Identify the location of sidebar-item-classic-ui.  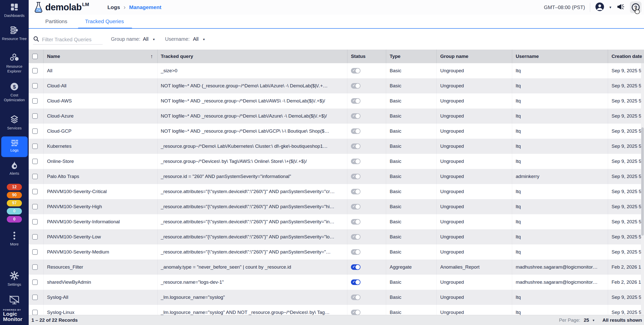
(14, 300).